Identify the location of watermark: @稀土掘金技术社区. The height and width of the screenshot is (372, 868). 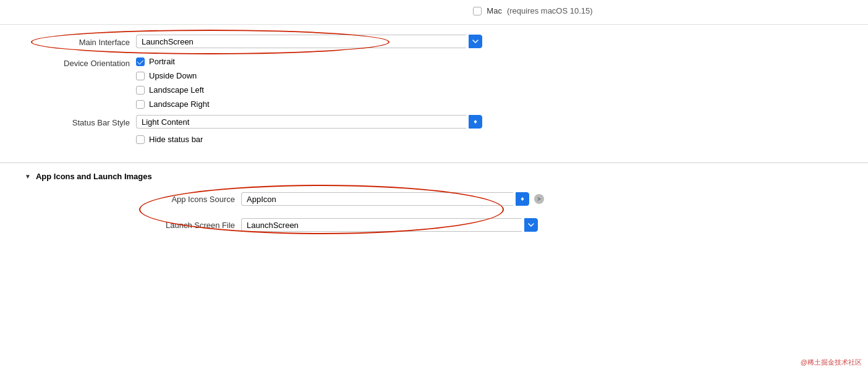
(831, 362).